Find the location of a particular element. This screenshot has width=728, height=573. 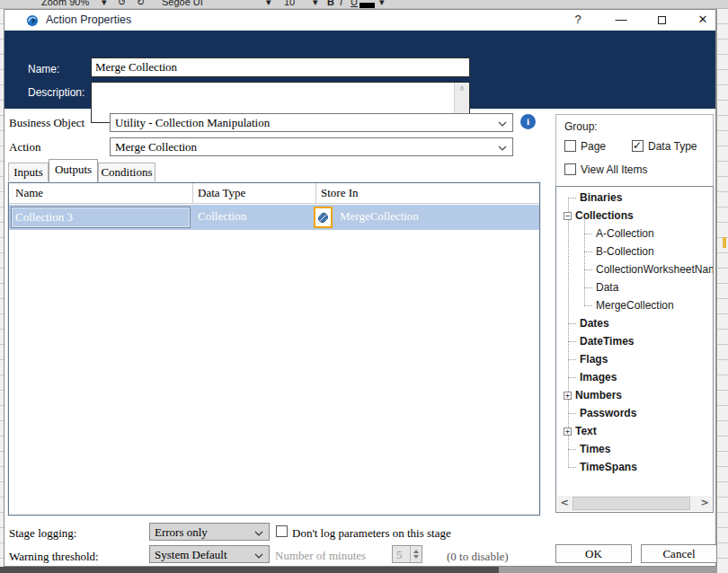

output-name-cell: Collection 3 is located at coordinates (101, 217).